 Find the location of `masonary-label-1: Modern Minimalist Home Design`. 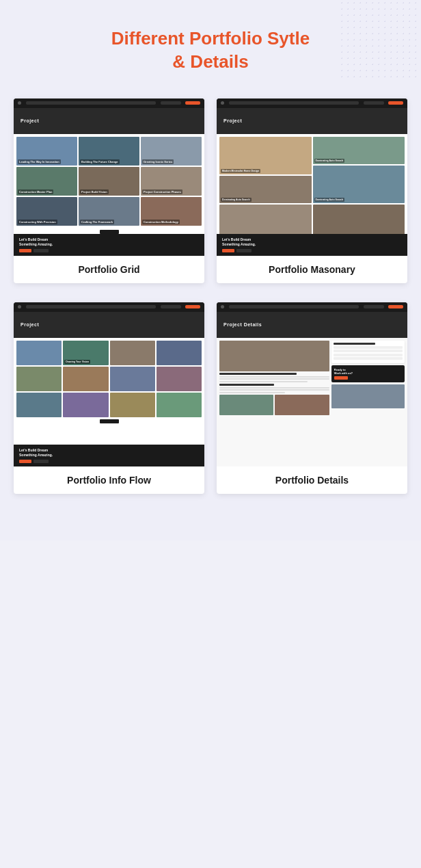

masonary-label-1: Modern Minimalist Home Design is located at coordinates (241, 171).